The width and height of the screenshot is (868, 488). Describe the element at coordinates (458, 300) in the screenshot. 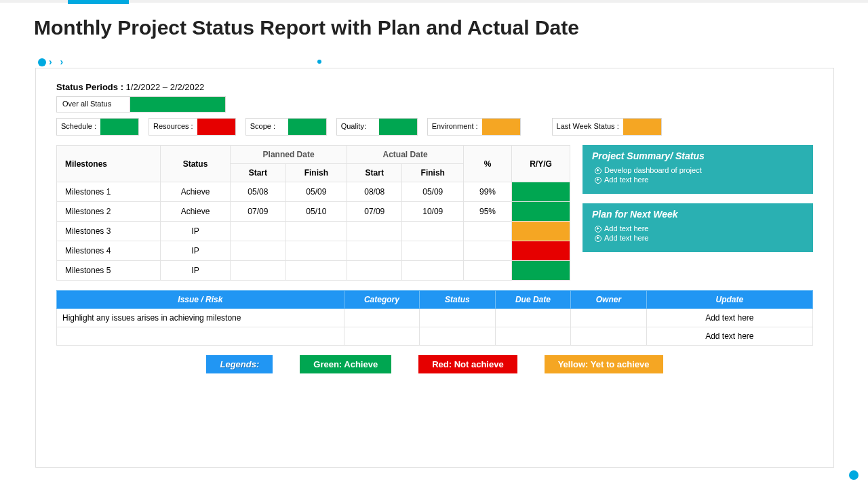

I see `issues-th: Status` at that location.